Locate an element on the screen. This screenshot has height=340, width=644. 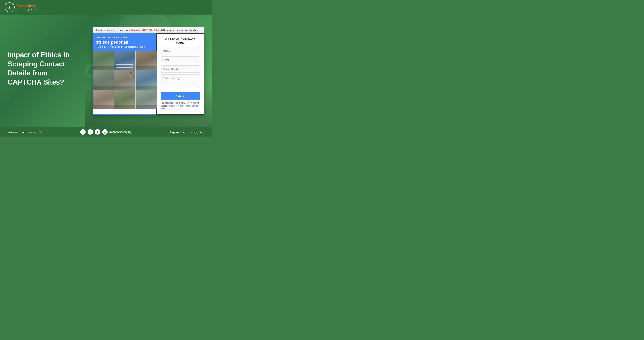
name-input is located at coordinates (180, 51).